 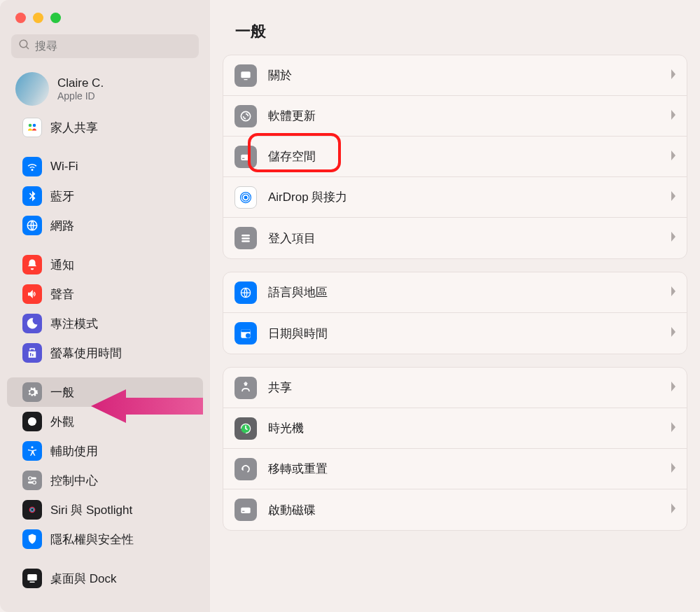 What do you see at coordinates (32, 225) in the screenshot?
I see `network-icon` at bounding box center [32, 225].